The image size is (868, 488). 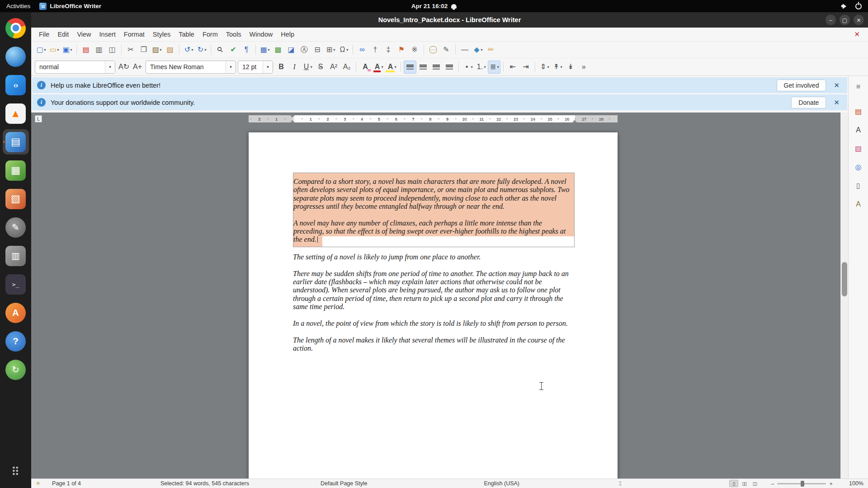 What do you see at coordinates (304, 50) in the screenshot?
I see `insert-text-box-button: Ⓐ ▾` at bounding box center [304, 50].